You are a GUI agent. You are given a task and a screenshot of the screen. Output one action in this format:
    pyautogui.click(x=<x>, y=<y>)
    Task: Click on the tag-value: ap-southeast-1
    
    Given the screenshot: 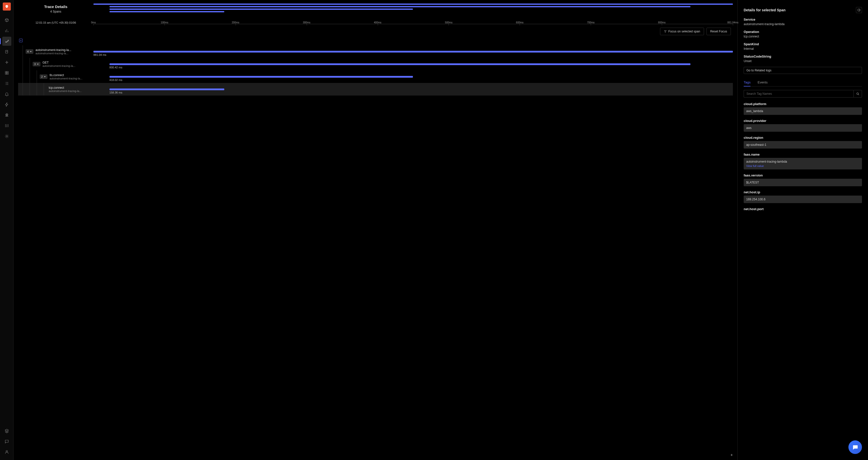 What is the action you would take?
    pyautogui.click(x=803, y=145)
    